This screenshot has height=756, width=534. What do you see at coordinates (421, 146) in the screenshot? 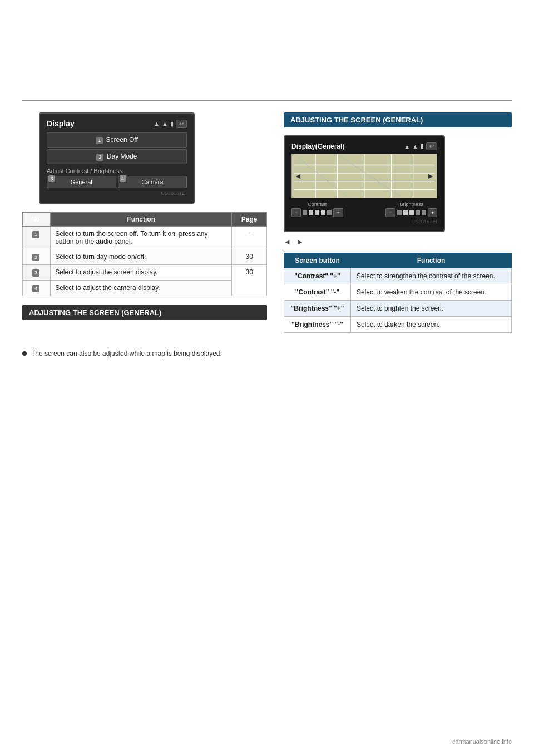
I see `dg-icons: ▲ ▲ ▮ ↩` at bounding box center [421, 146].